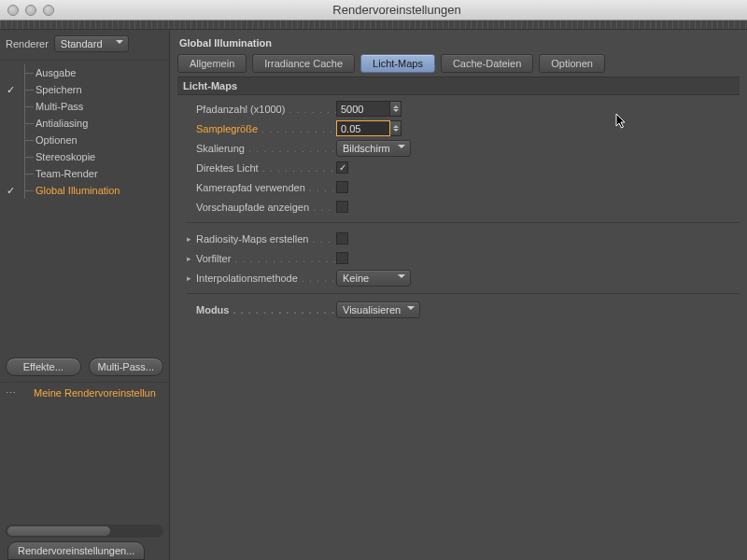 The image size is (747, 560). I want to click on modus-dropdown: Visualisieren, so click(378, 310).